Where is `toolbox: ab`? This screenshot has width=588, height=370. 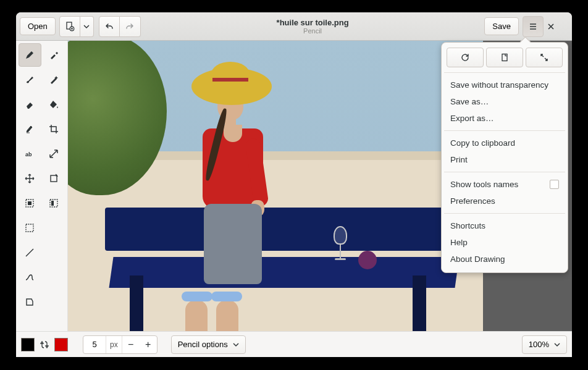
toolbox: ab is located at coordinates (42, 186).